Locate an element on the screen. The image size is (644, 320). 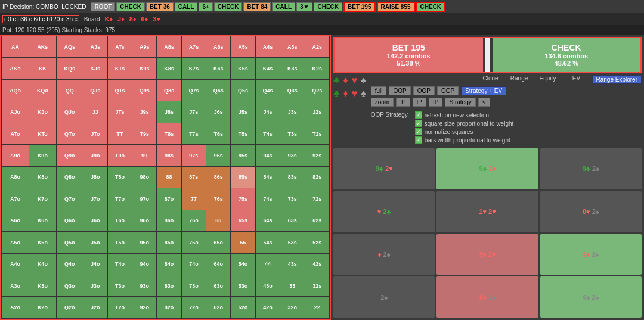
grid-cell-J2o: J2o is located at coordinates (95, 307).